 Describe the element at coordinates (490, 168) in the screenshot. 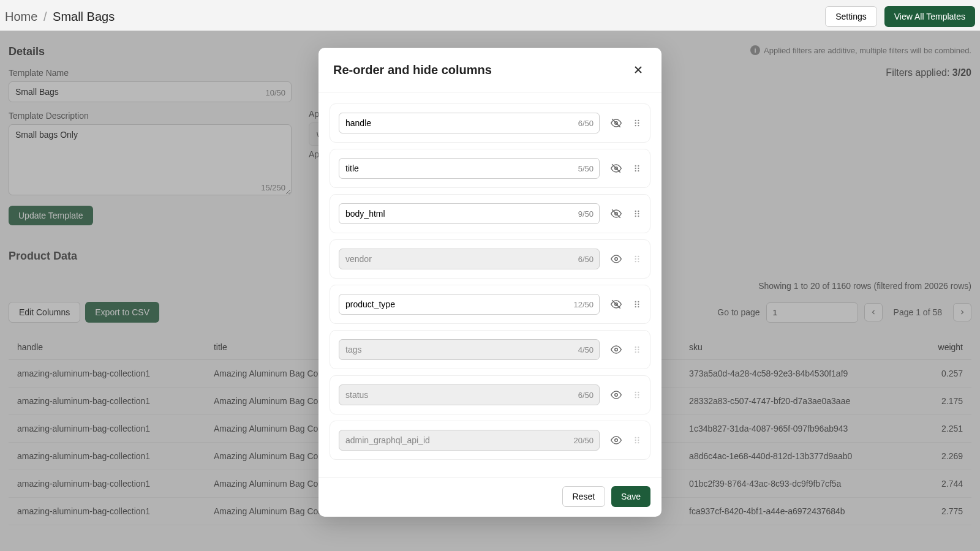

I see `column-item: 5/50` at that location.